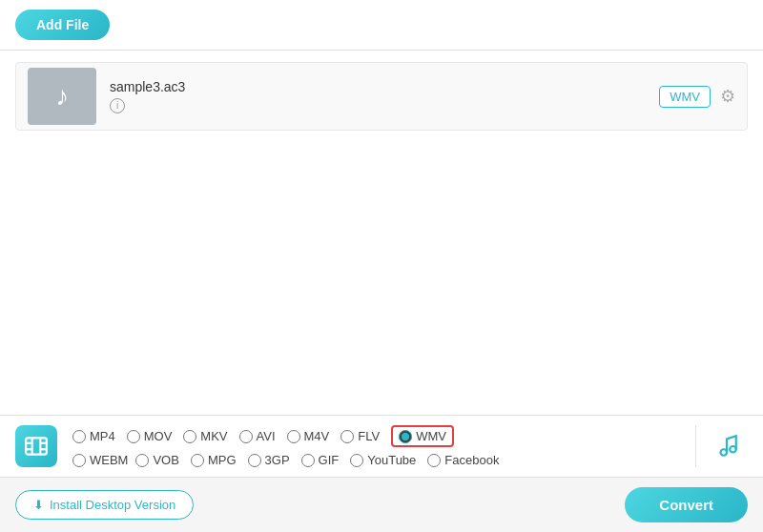 The image size is (763, 532). What do you see at coordinates (62, 96) in the screenshot?
I see `music-note-icon: ♪` at bounding box center [62, 96].